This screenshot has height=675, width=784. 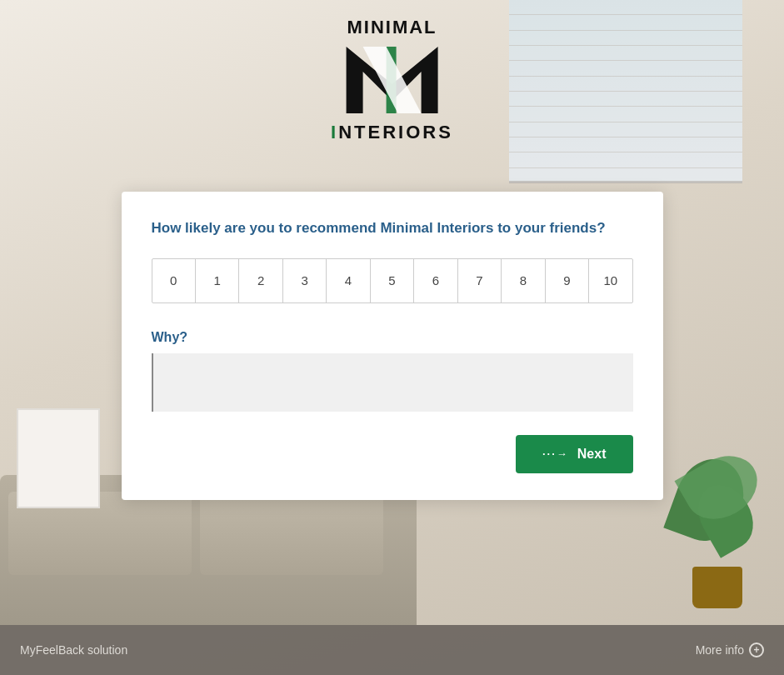 I want to click on next-button: ···→ Next, so click(x=575, y=454).